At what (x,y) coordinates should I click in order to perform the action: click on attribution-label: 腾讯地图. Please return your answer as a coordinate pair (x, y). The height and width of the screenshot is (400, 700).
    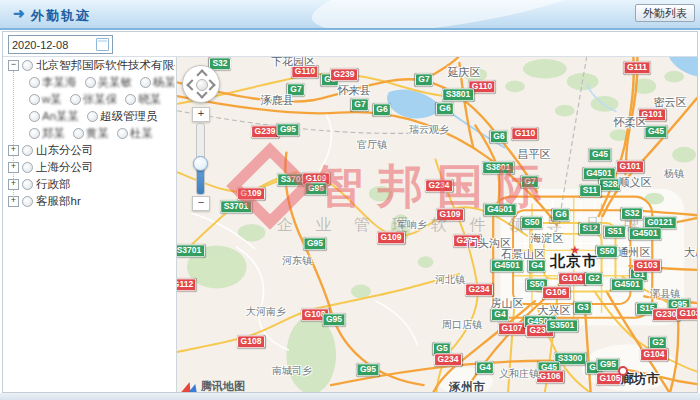
    Looking at the image, I should click on (223, 386).